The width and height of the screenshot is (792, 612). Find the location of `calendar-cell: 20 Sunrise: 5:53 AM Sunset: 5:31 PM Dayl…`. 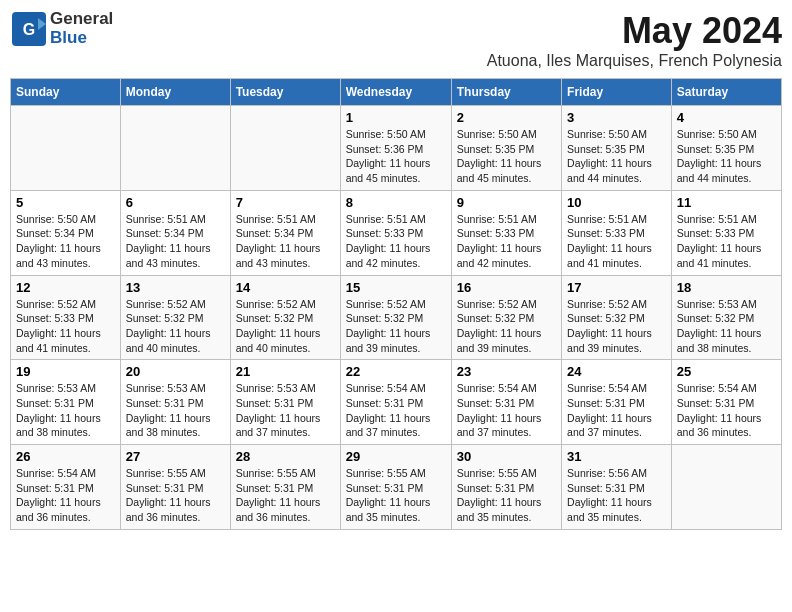

calendar-cell: 20 Sunrise: 5:53 AM Sunset: 5:31 PM Dayl… is located at coordinates (175, 402).